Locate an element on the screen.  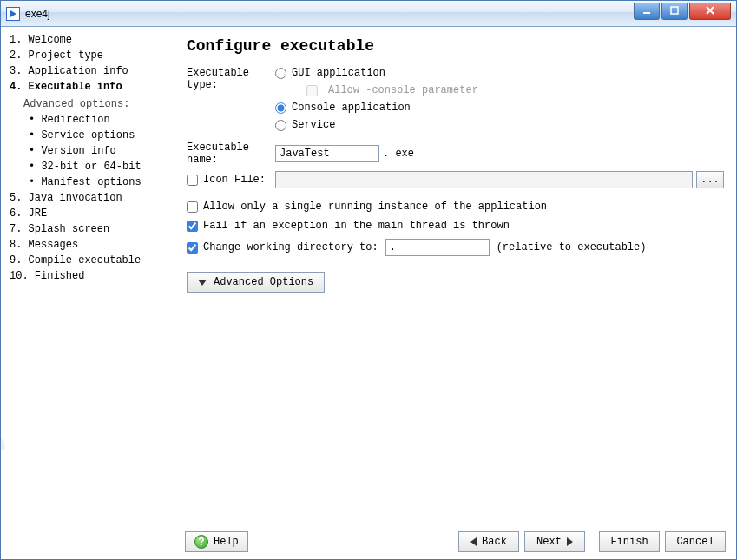
help-button: ? Help is located at coordinates (217, 542).